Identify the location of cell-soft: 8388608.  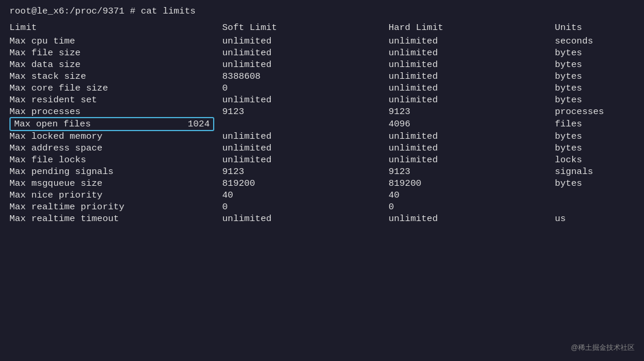
(306, 76).